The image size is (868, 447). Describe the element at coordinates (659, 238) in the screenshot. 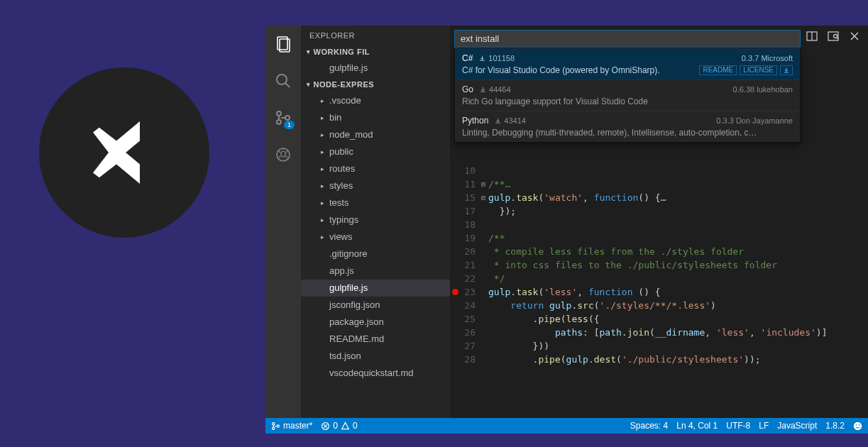

I see `code-line: 19/**` at that location.